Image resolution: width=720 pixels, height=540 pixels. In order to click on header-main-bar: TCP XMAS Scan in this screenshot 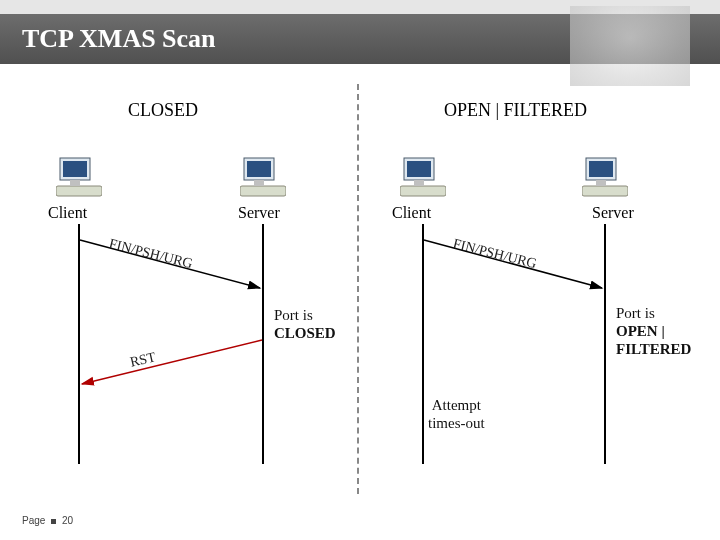, I will do `click(360, 39)`.